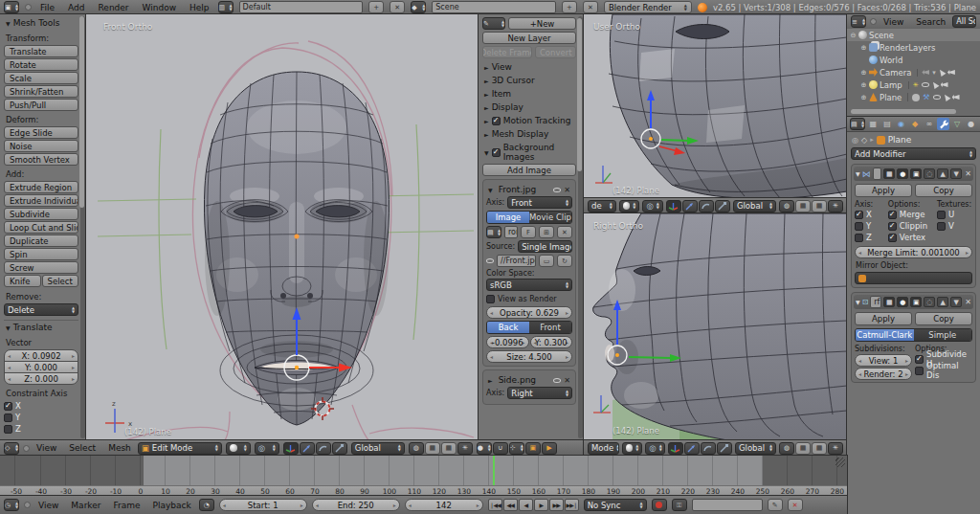 The height and width of the screenshot is (514, 980). Describe the element at coordinates (418, 8) in the screenshot. I see `scene-browse-icon: ◆` at that location.